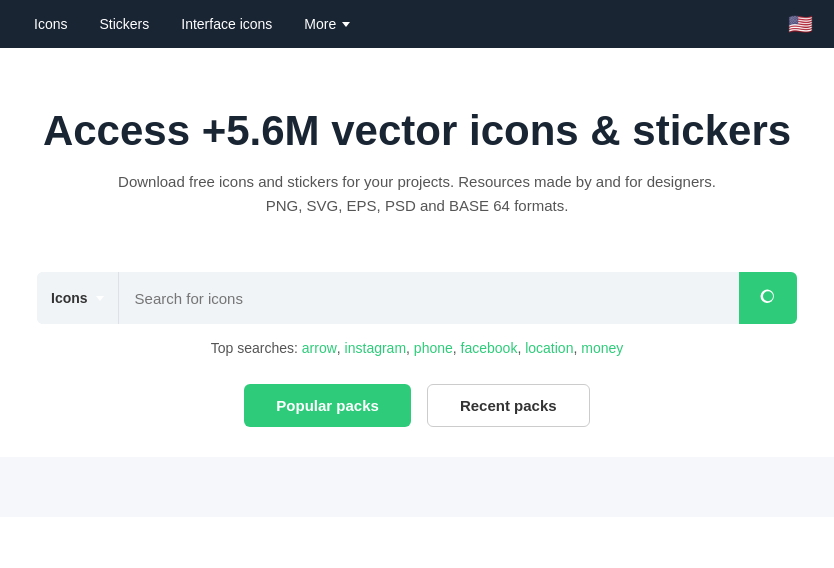  What do you see at coordinates (226, 24) in the screenshot?
I see `nav-interface-label: Interface icons` at bounding box center [226, 24].